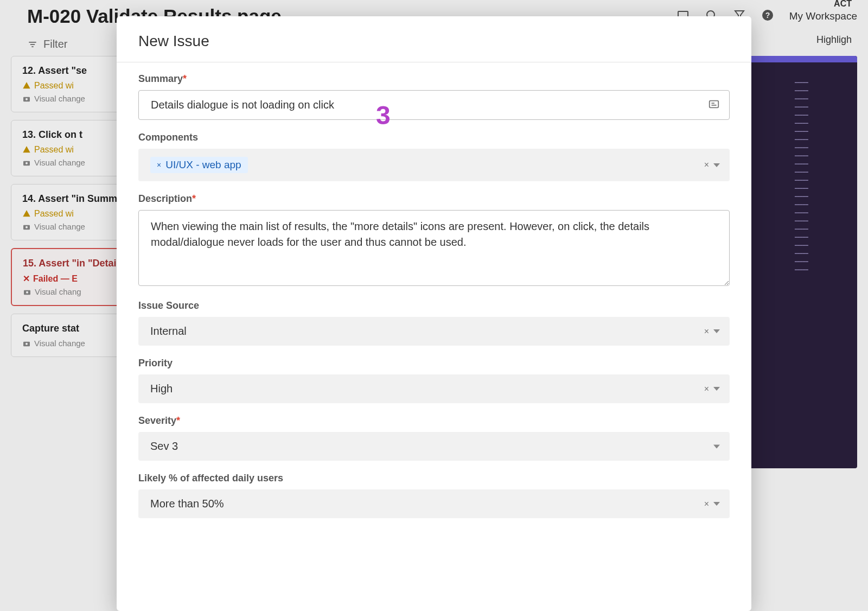 This screenshot has height=611, width=868. I want to click on severity-select: Sev 3, so click(434, 446).